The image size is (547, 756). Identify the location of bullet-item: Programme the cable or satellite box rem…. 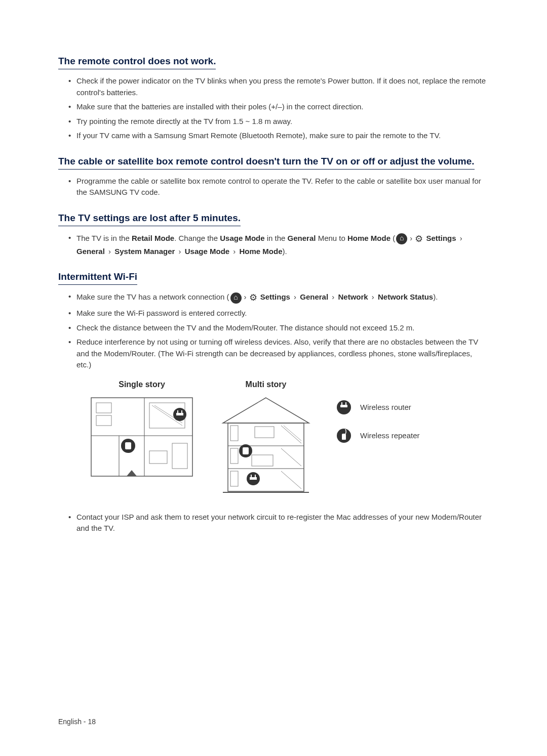
(279, 187).